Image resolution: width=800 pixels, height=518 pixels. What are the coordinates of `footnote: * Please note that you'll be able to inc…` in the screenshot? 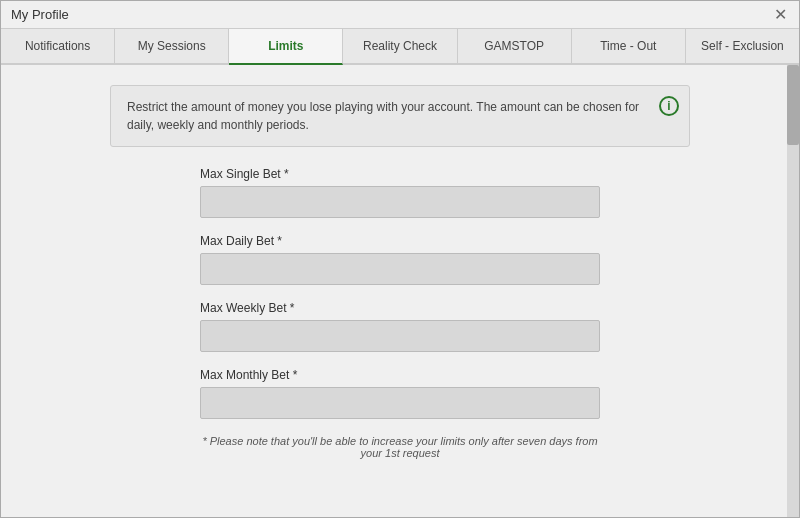 It's located at (400, 447).